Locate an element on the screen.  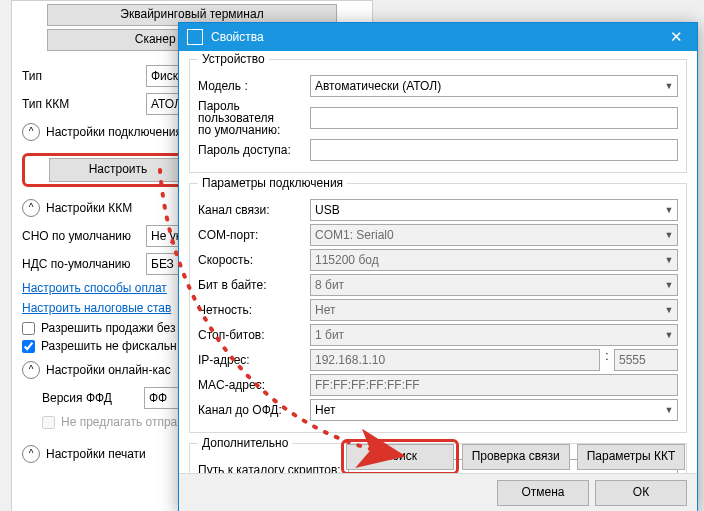
allow-sales-label: Разрешить продажи без is located at coordinates (108, 328).